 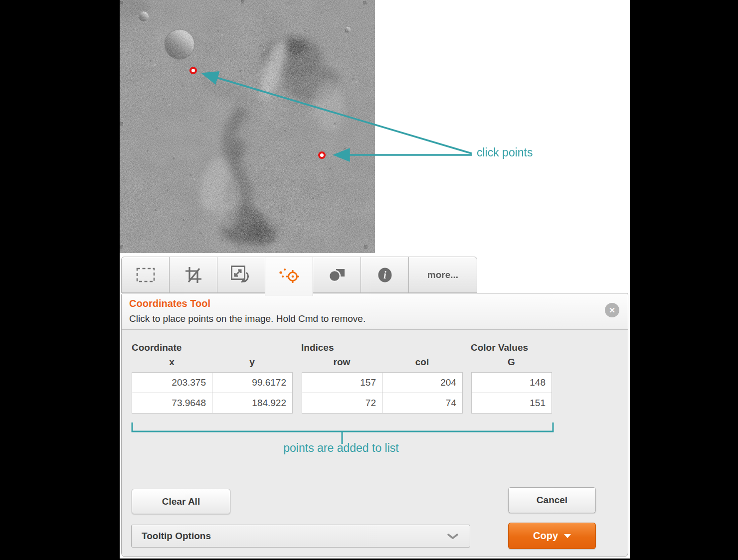 What do you see at coordinates (342, 383) in the screenshot?
I see `cell-row-1: 157` at bounding box center [342, 383].